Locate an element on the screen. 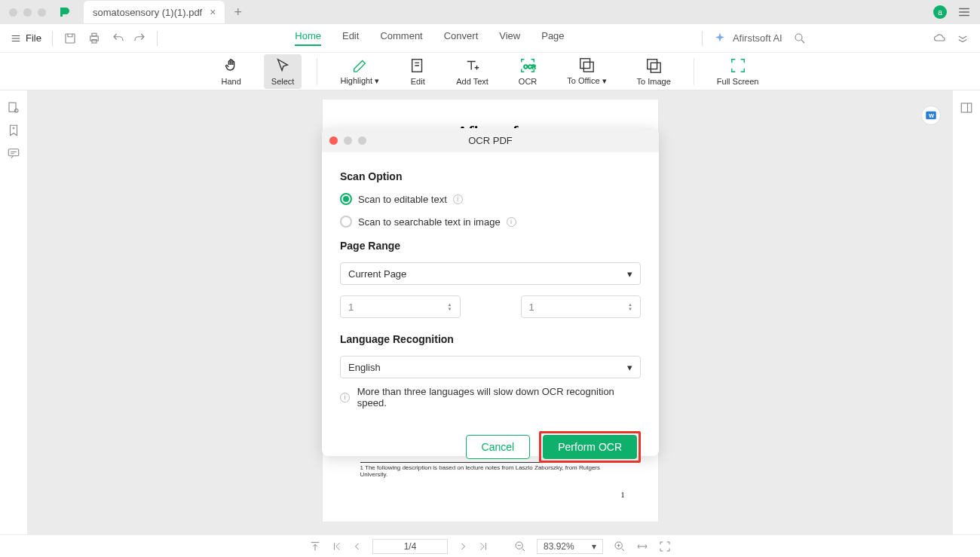  minimize-window-icon is located at coordinates (27, 12).